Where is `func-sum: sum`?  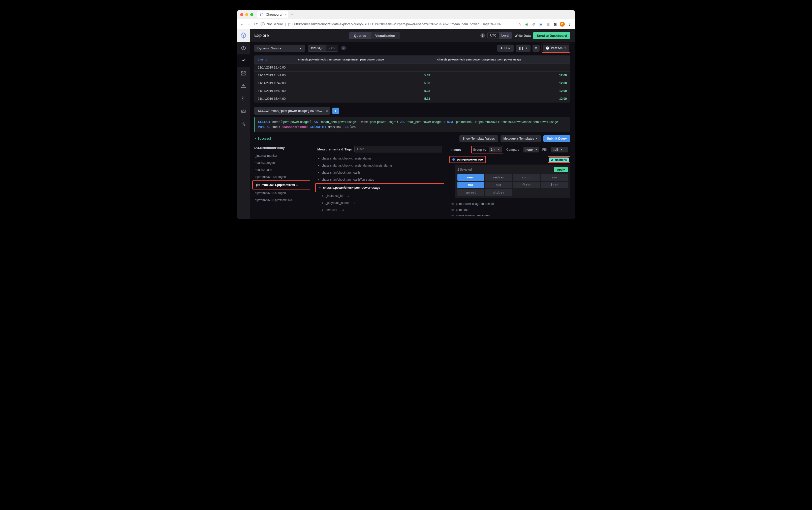
func-sum: sum is located at coordinates (499, 185).